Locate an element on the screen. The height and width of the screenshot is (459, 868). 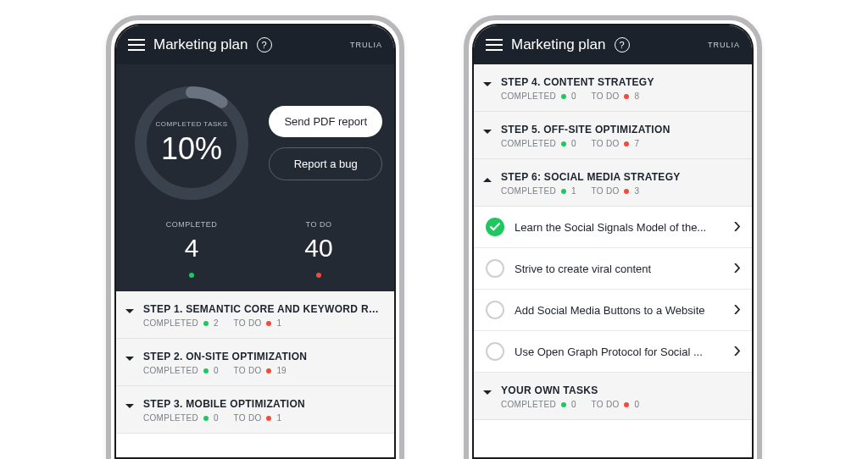
report-bug-button: Report a bug is located at coordinates (326, 164).